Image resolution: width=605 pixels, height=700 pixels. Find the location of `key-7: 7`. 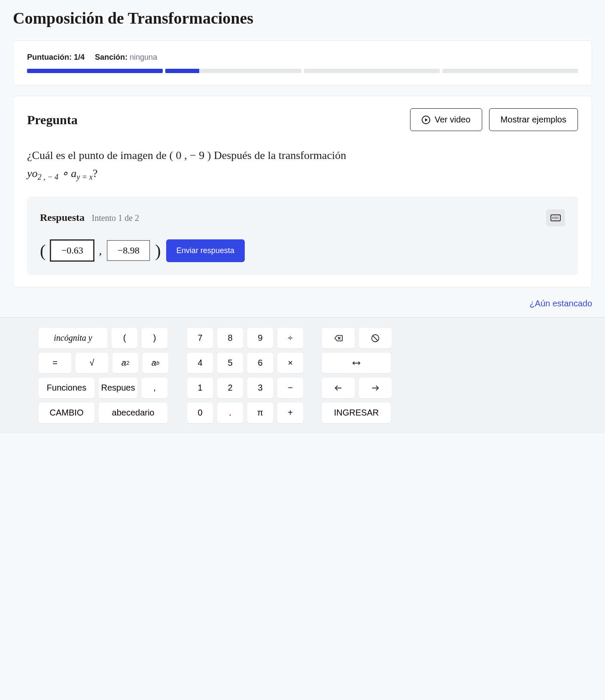

key-7: 7 is located at coordinates (200, 338).